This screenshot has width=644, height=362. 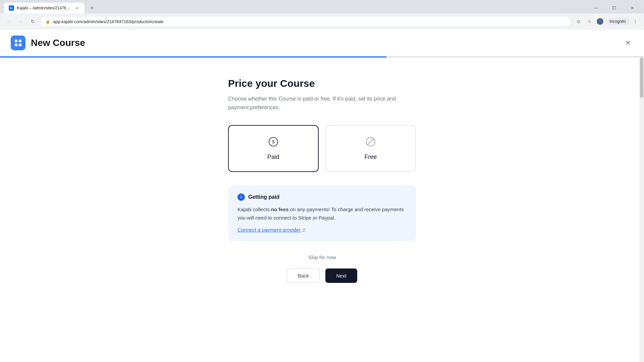 What do you see at coordinates (48, 43) in the screenshot?
I see `header-left: New Course` at bounding box center [48, 43].